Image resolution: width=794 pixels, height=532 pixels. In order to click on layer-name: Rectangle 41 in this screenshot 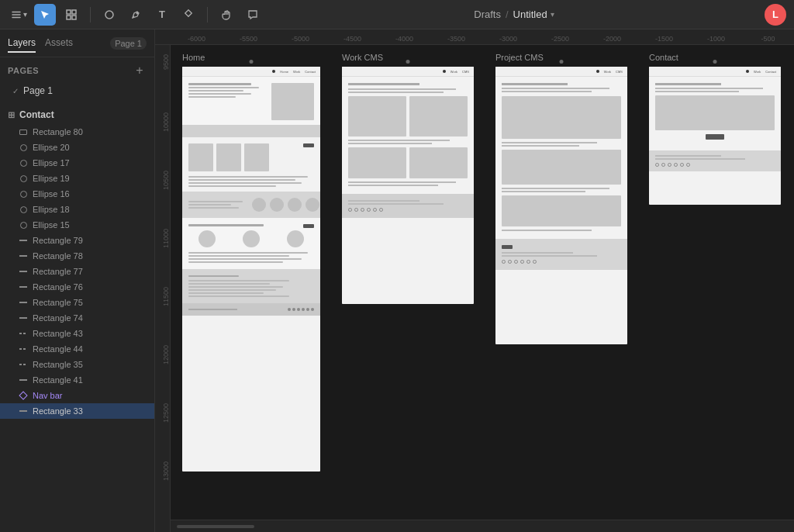, I will do `click(57, 380)`.